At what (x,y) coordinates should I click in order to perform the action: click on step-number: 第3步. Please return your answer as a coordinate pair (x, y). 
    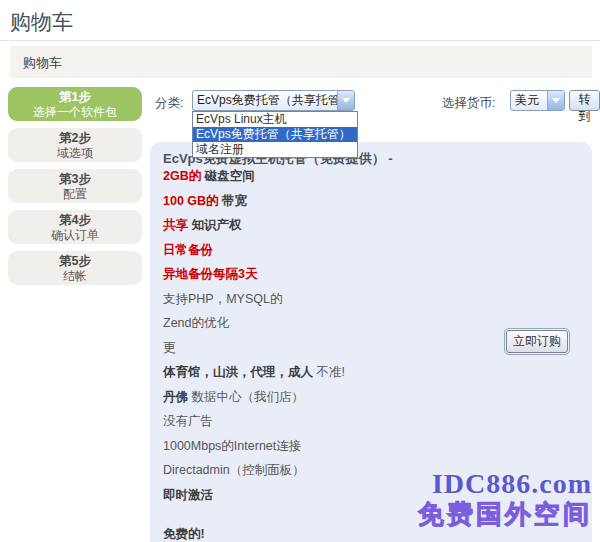
    Looking at the image, I should click on (75, 180).